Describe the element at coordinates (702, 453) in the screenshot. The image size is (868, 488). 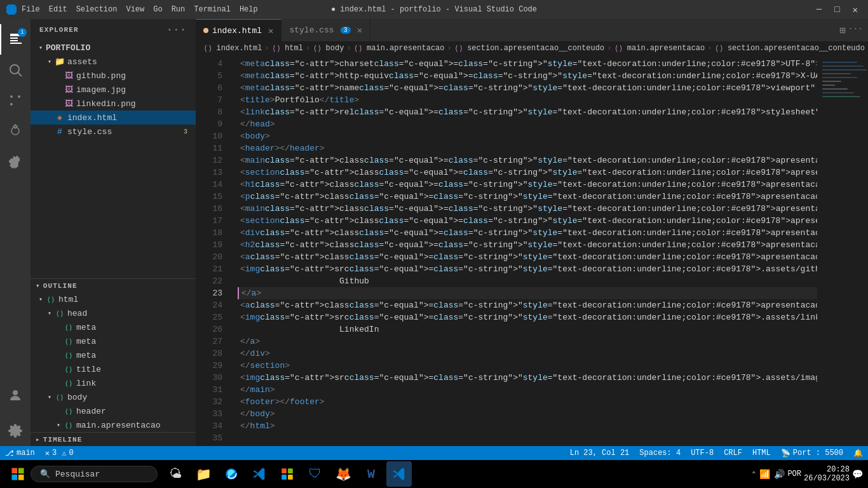
I see `encoding: UTF-8` at that location.